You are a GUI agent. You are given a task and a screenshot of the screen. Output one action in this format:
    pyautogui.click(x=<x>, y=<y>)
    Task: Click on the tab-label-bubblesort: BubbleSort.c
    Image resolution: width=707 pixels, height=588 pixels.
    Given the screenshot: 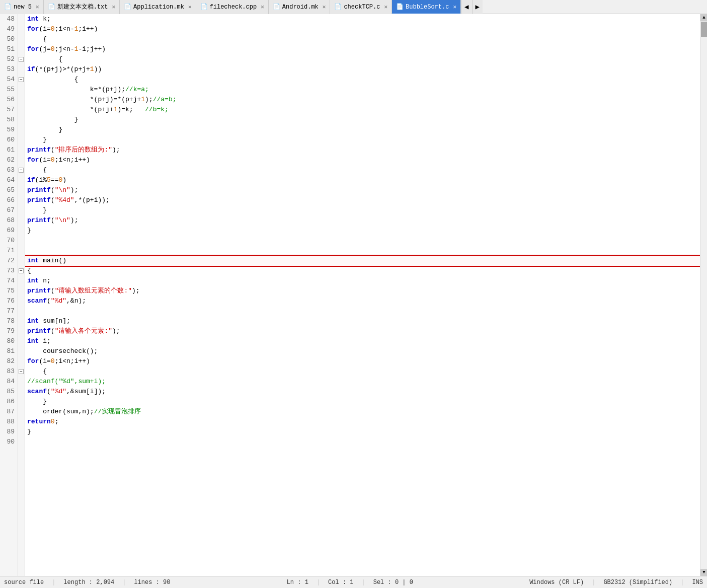 What is the action you would take?
    pyautogui.click(x=427, y=7)
    